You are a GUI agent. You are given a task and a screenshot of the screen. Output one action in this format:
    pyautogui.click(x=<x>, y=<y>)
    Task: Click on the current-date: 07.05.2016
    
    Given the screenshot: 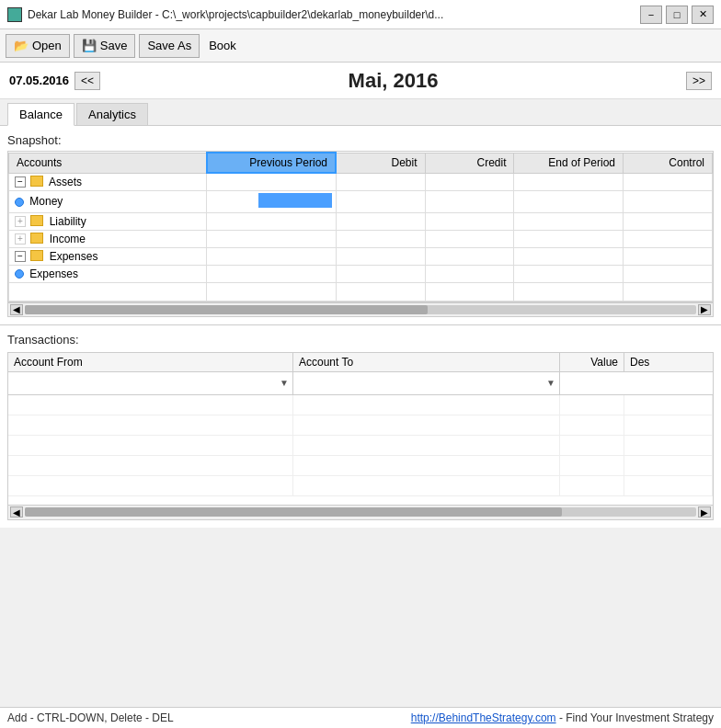 What is the action you would take?
    pyautogui.click(x=39, y=81)
    